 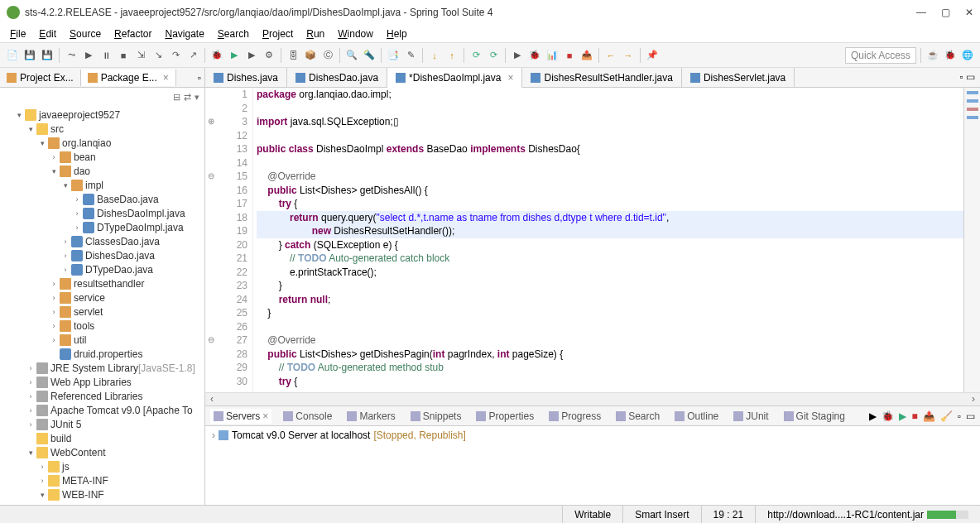 I want to click on tree-item: ›DTypeDaoImpl.java, so click(x=103, y=227).